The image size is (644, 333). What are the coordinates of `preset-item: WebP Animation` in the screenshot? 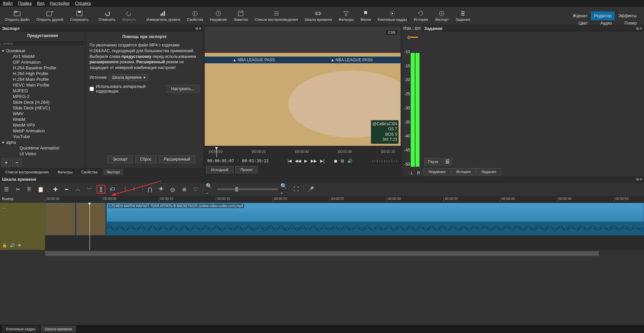 It's located at (42, 131).